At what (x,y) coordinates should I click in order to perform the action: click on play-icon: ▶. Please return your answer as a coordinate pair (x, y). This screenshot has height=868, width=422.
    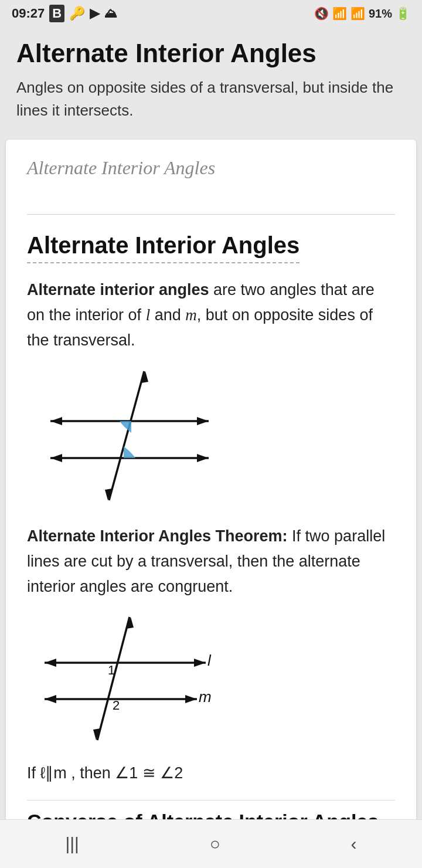
    Looking at the image, I should click on (95, 13).